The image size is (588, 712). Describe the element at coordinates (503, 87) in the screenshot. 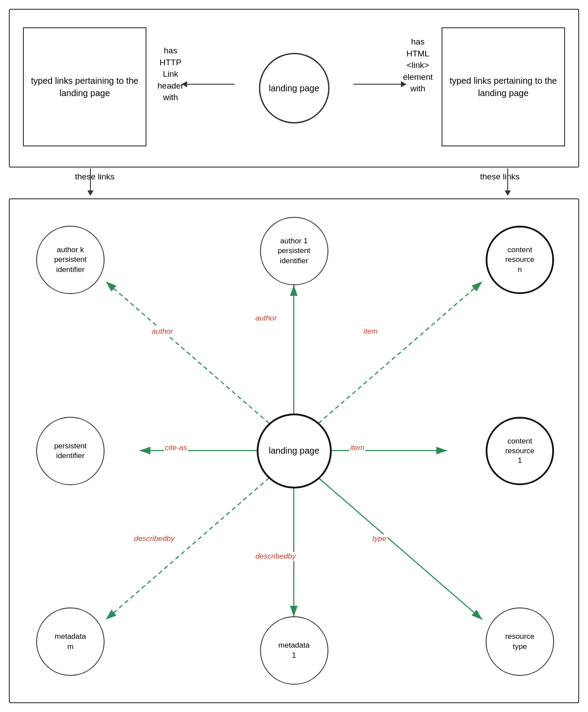

I see `rect-right: typed links pertaining to the landing pa…` at that location.